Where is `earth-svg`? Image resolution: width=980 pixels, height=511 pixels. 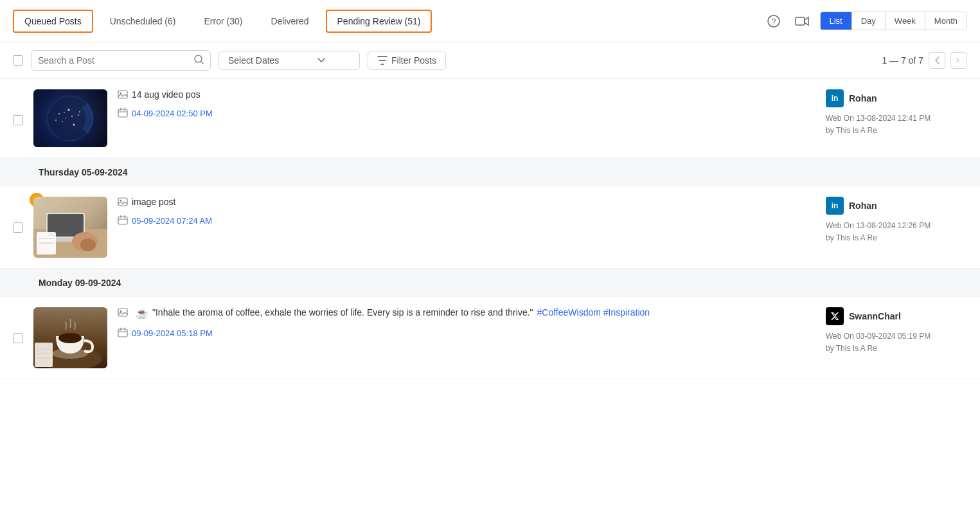
earth-svg is located at coordinates (71, 118).